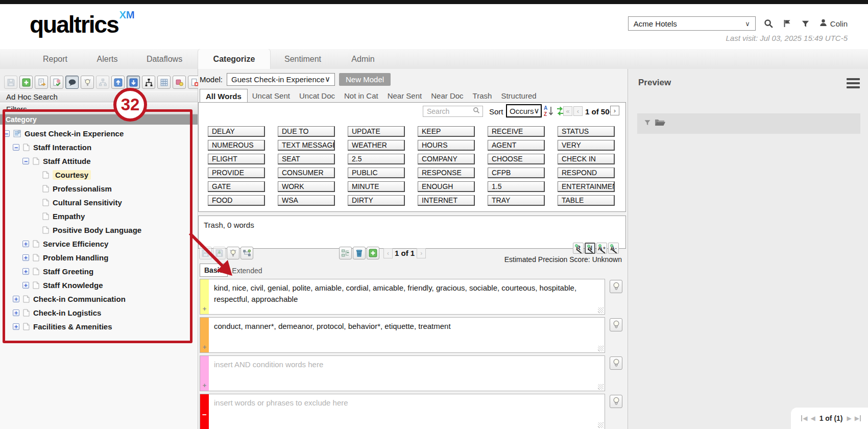  I want to click on comment-icon, so click(72, 82).